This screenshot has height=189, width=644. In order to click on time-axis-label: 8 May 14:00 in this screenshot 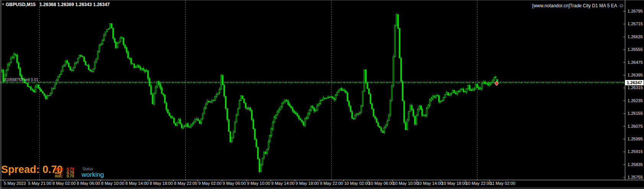, I will do `click(137, 183)`.